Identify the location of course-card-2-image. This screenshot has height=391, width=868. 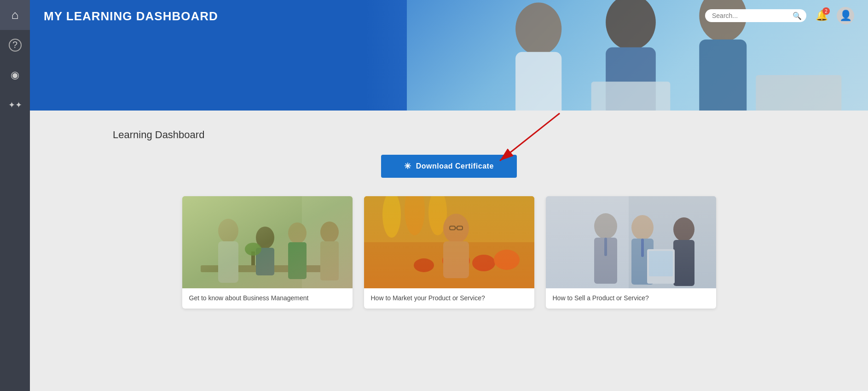
(449, 242).